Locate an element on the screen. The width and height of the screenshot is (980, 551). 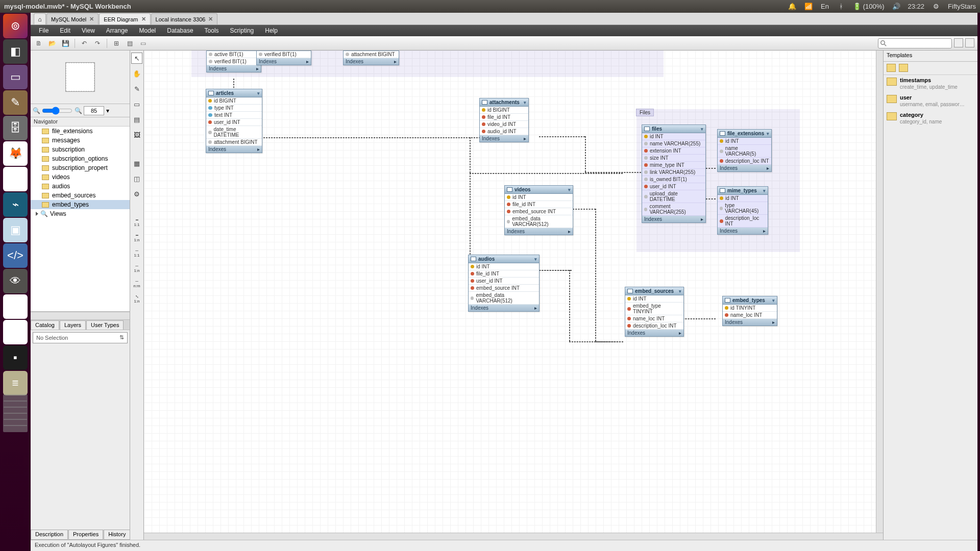
home-tab: ⌂ is located at coordinates (40, 19).